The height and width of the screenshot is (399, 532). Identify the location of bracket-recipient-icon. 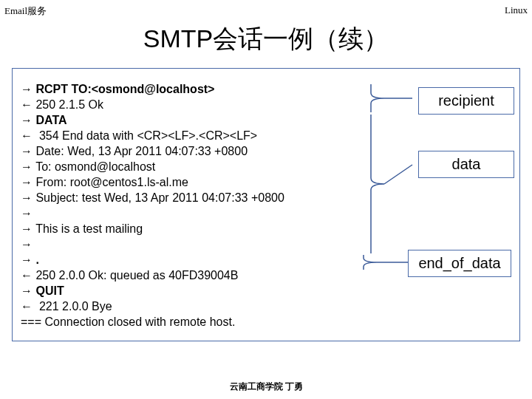
(392, 98).